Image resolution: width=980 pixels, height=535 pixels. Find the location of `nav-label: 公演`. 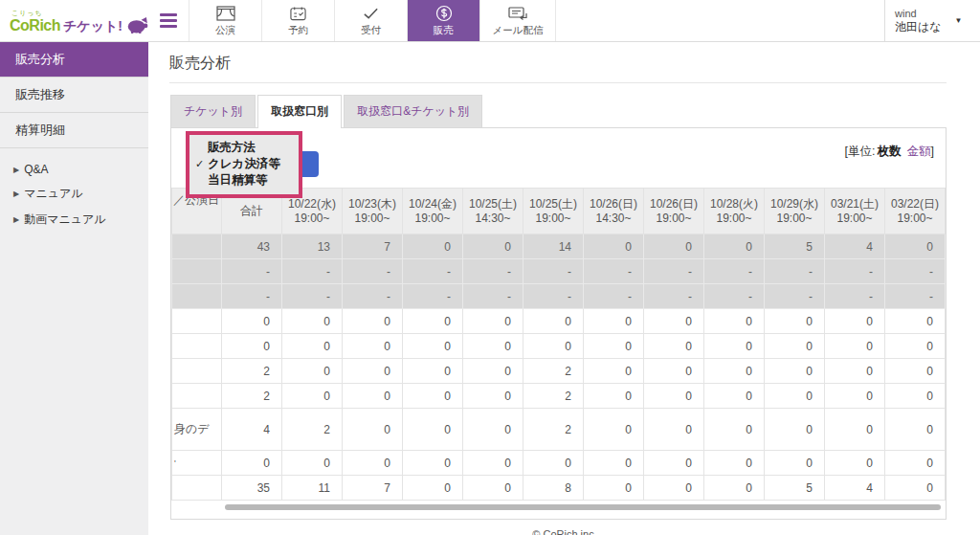

nav-label: 公演 is located at coordinates (226, 31).